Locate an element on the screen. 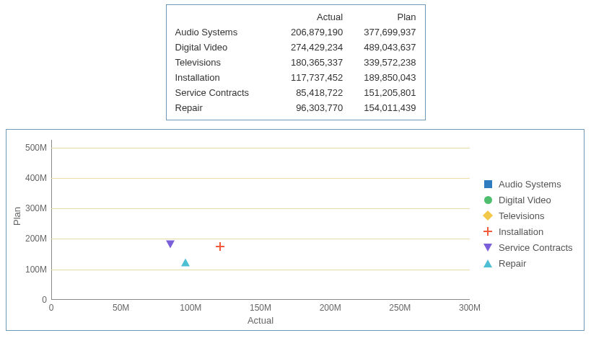 This screenshot has height=364, width=591. square-icon is located at coordinates (488, 184).